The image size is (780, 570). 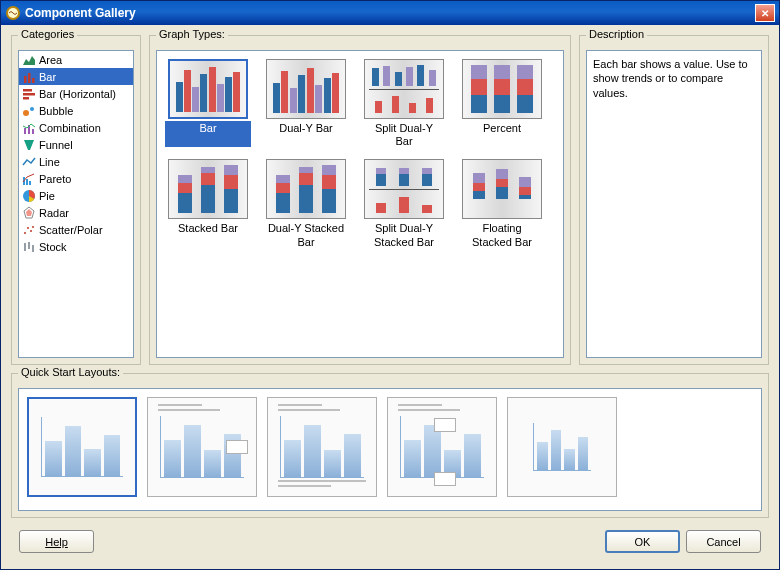 I want to click on area-icon, so click(x=29, y=60).